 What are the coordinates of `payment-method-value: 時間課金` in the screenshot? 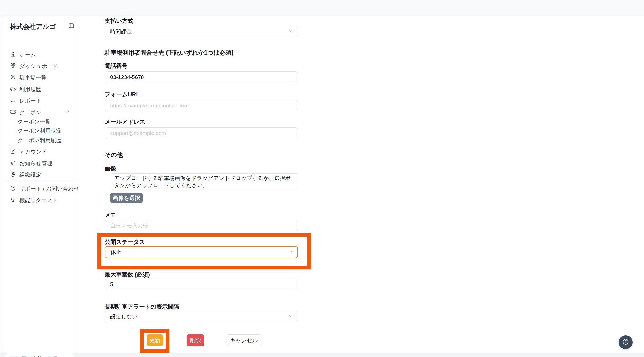 It's located at (121, 32).